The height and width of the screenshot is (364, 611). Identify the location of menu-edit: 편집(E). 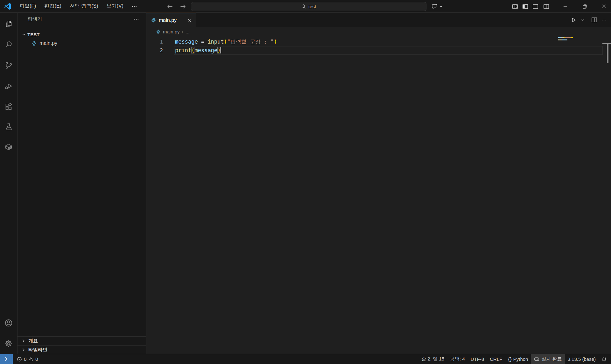
(53, 6).